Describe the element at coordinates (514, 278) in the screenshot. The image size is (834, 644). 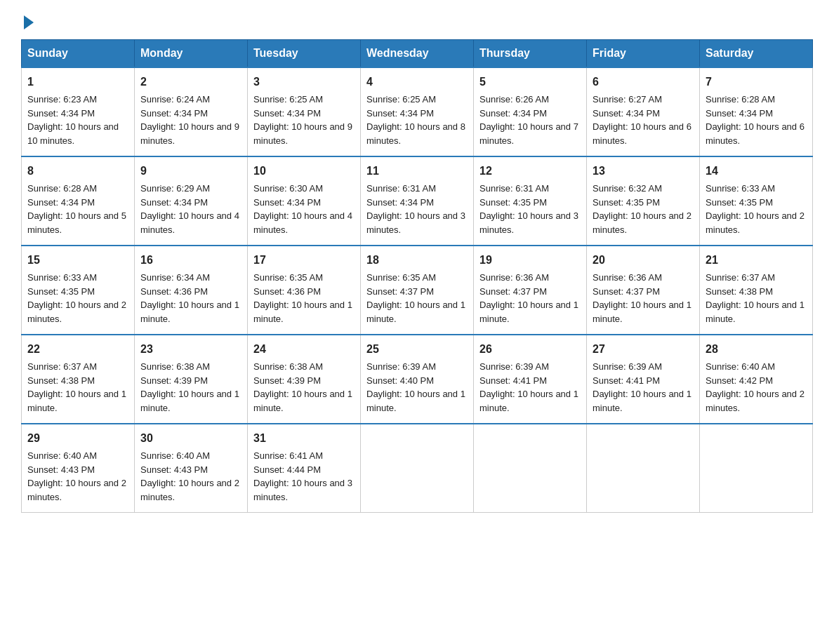
I see `sunrise-label: Sunrise: 6:36 AM` at that location.